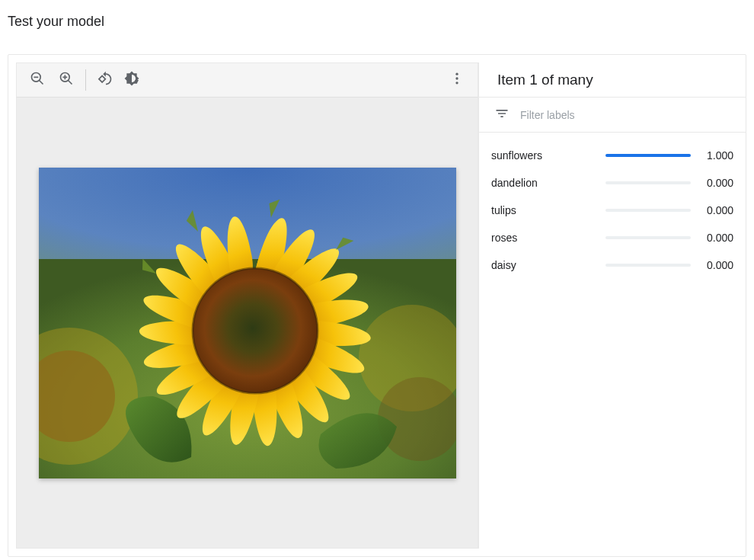 The width and height of the screenshot is (754, 560). Describe the element at coordinates (612, 265) in the screenshot. I see `prediction-row: daisy 0.000` at that location.